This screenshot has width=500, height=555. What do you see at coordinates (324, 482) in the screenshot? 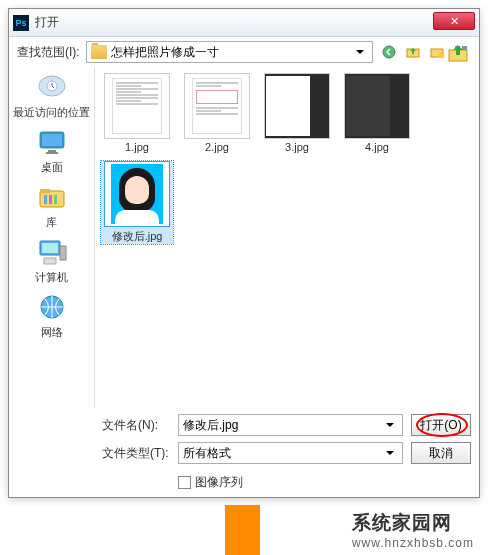
I see `sequence-row: 图像序列` at bounding box center [324, 482].